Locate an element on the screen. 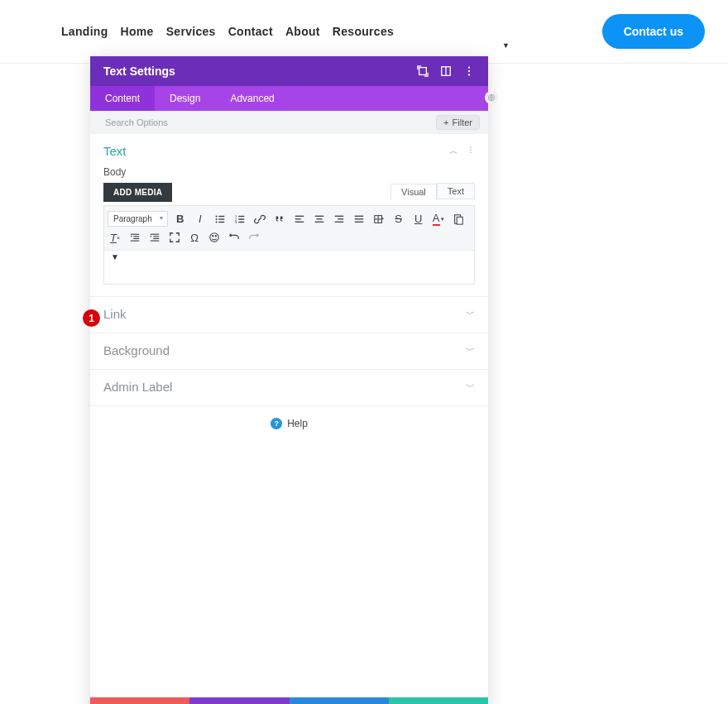 Image resolution: width=728 pixels, height=704 pixels. admin-label-section: Admin Label ﹀ is located at coordinates (290, 388).